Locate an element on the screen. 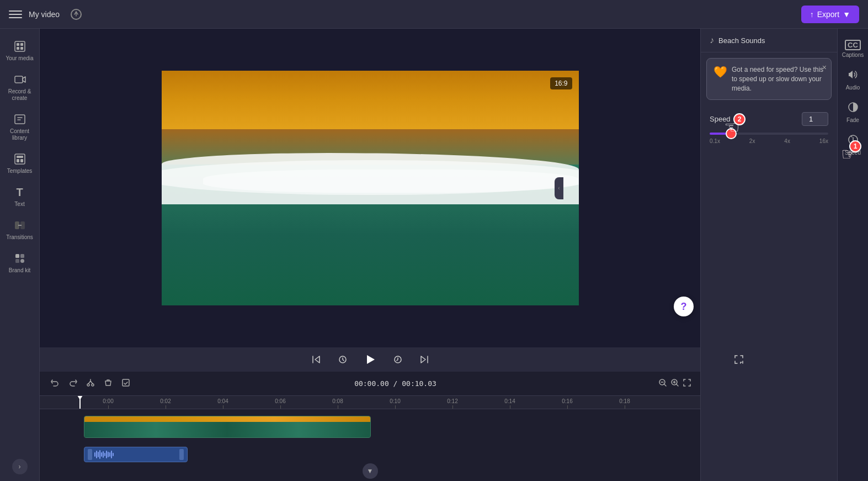 The image size is (868, 481). speed-tooltip: × 🧡 Got a need for speed? Use this to sp… is located at coordinates (769, 79).